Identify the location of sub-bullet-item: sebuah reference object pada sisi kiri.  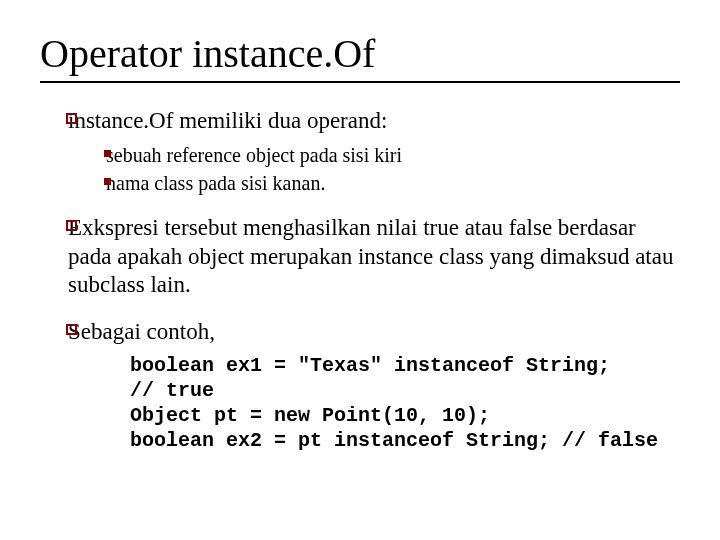
(393, 155).